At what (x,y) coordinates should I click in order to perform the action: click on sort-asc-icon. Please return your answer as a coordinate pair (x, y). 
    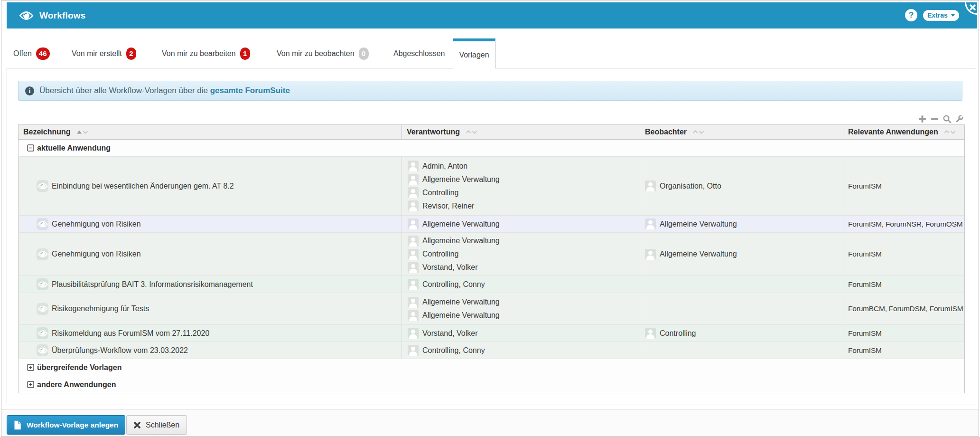
    Looking at the image, I should click on (83, 132).